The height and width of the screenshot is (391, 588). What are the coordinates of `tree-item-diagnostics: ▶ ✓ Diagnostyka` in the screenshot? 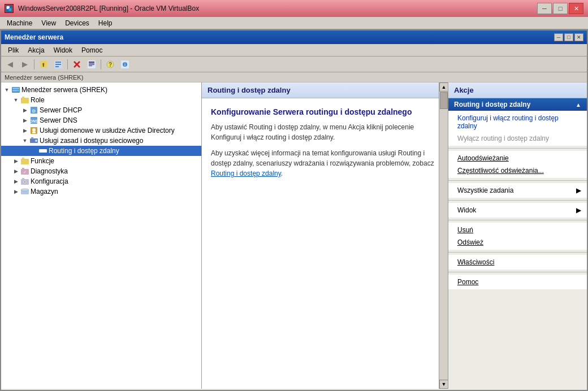 It's located at (101, 171).